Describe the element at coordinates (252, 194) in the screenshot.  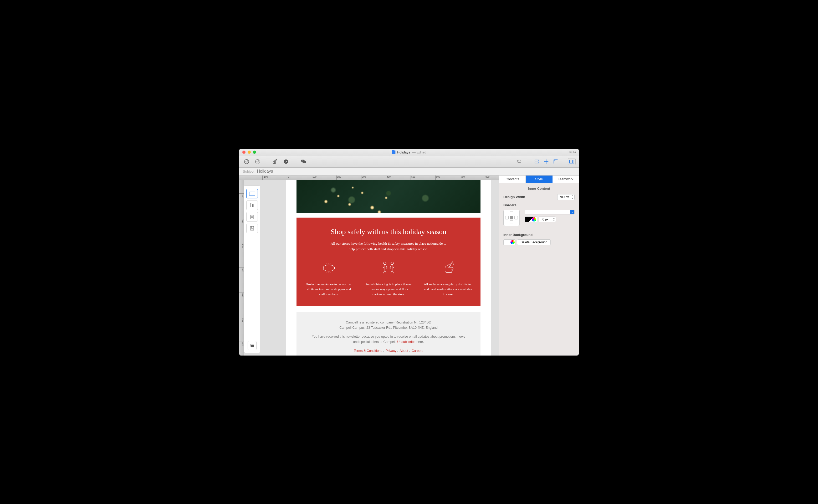
I see `desktop-preview-button` at that location.